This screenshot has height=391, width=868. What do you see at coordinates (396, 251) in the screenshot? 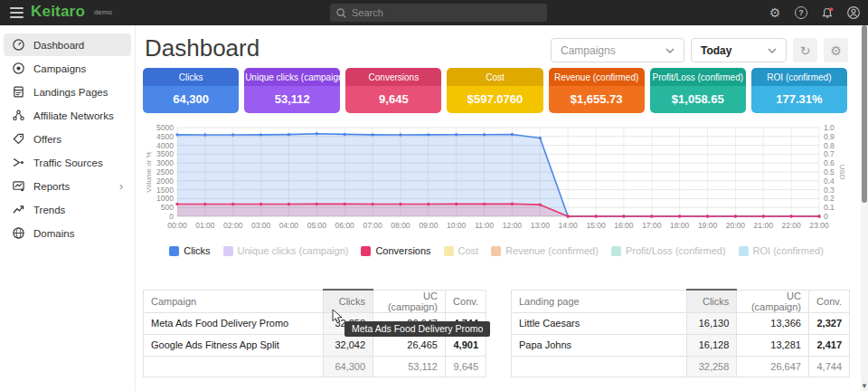
I see `legend-item-conversions: Conversions` at bounding box center [396, 251].